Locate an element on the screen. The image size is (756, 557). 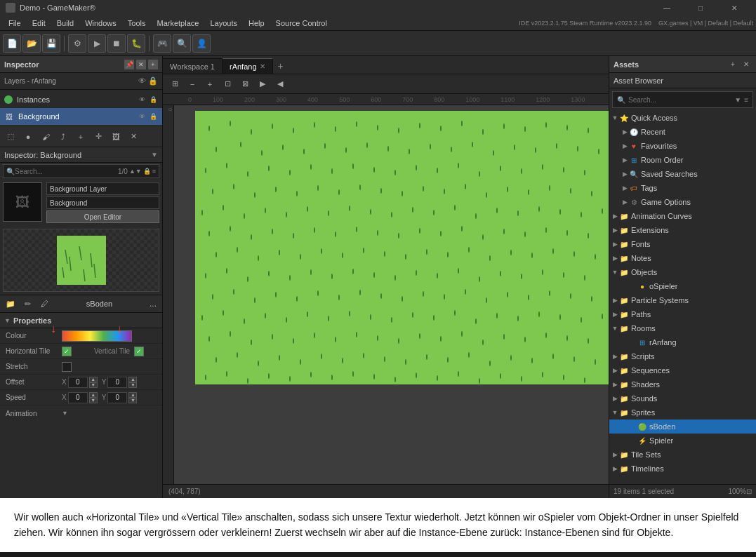
menu-marketplace: Marketplace is located at coordinates (178, 23).